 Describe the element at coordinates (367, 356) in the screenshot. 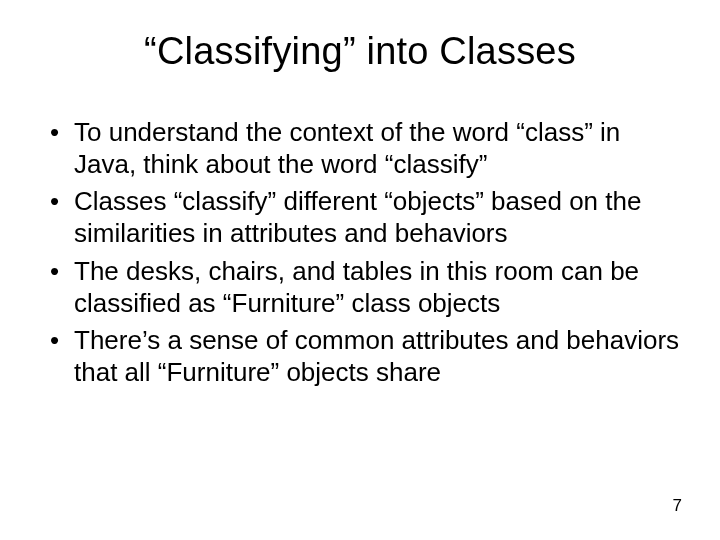

I see `list-item: There’s a sense of common attributes and…` at that location.